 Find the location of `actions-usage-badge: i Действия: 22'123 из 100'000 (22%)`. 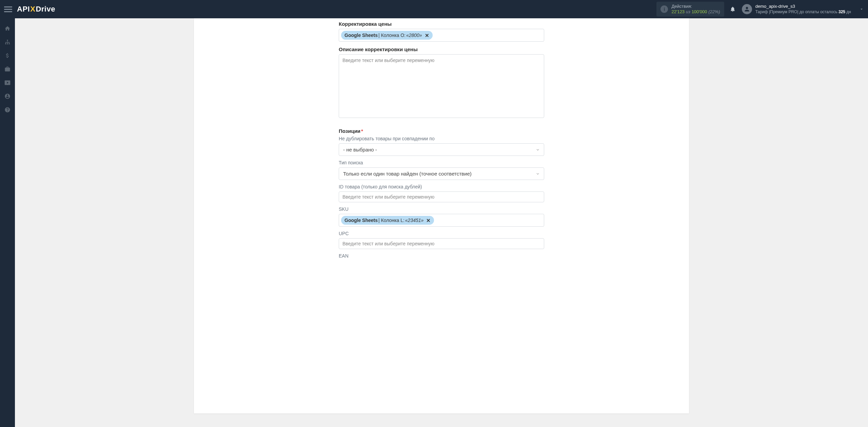

actions-usage-badge: i Действия: 22'123 из 100'000 (22%) is located at coordinates (690, 9).